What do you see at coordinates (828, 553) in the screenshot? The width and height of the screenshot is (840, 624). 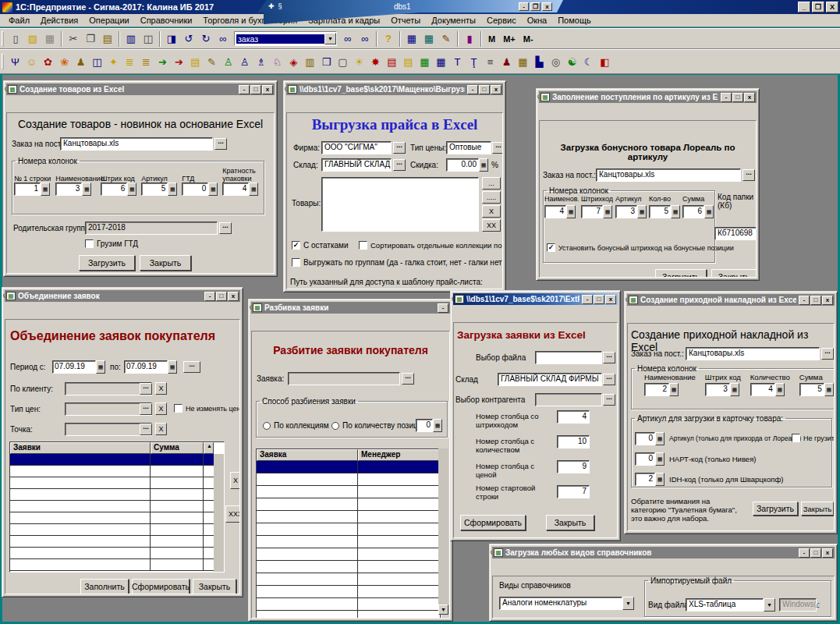 I see `w8-close-button: x` at bounding box center [828, 553].